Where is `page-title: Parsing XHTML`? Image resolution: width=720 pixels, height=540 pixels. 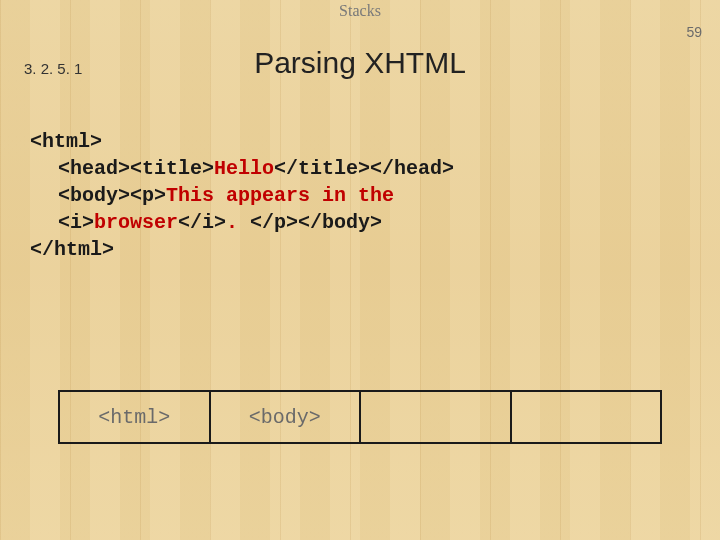 page-title: Parsing XHTML is located at coordinates (360, 63).